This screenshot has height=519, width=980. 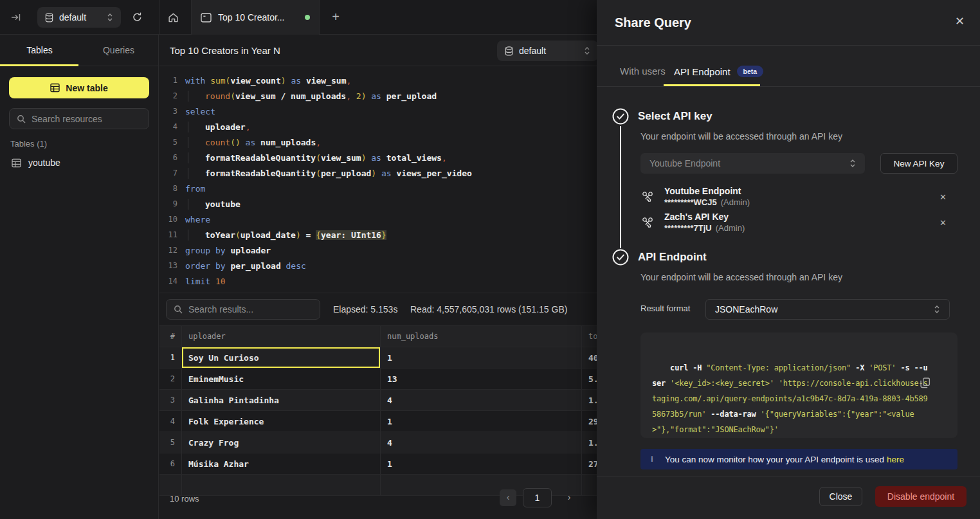 I want to click on sidebar-item-youtube: youtube, so click(x=79, y=163).